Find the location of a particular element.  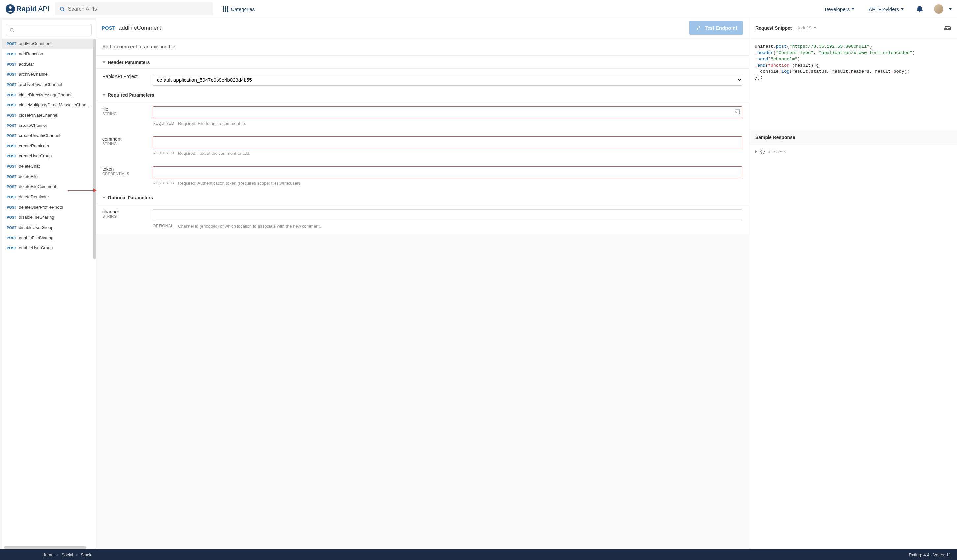

developers-menu: Developers is located at coordinates (839, 9).